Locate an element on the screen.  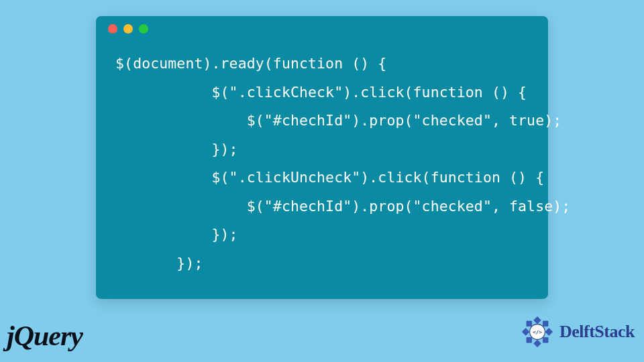
window-titlebar is located at coordinates (322, 29).